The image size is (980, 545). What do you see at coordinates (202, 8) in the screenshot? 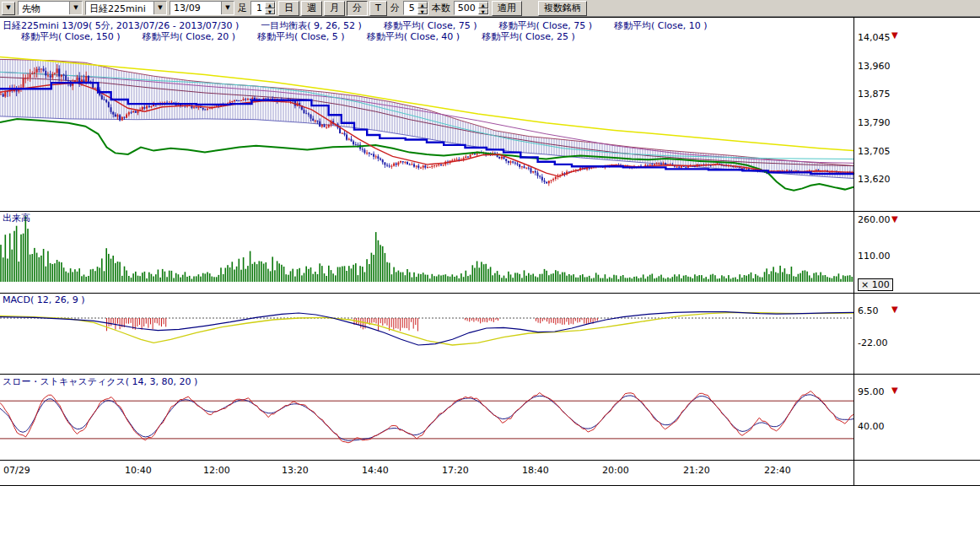
I see `contract-month-select: 13/09 ▼` at bounding box center [202, 8].